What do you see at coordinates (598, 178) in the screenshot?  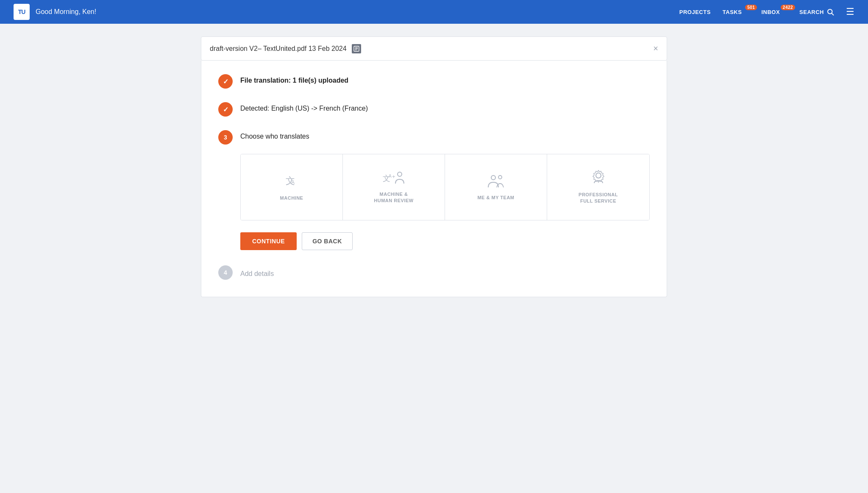 I see `professional-icon` at bounding box center [598, 178].